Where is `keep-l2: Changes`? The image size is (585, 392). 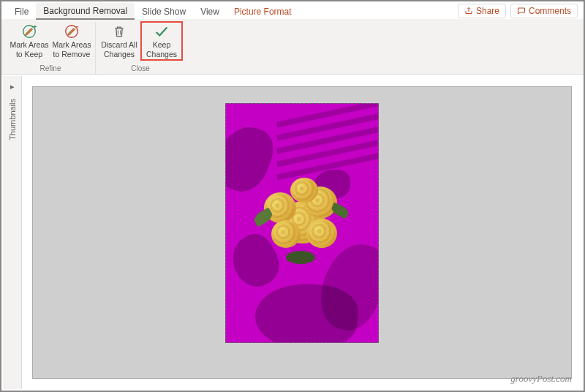
keep-l2: Changes is located at coordinates (162, 54).